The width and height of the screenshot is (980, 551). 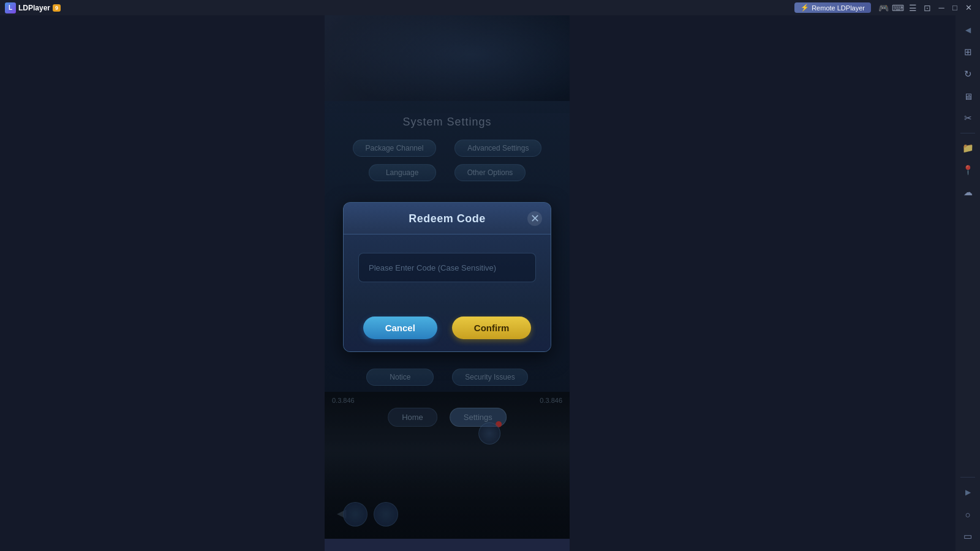 What do you see at coordinates (927, 8) in the screenshot?
I see `expand-icon: ⊡` at bounding box center [927, 8].